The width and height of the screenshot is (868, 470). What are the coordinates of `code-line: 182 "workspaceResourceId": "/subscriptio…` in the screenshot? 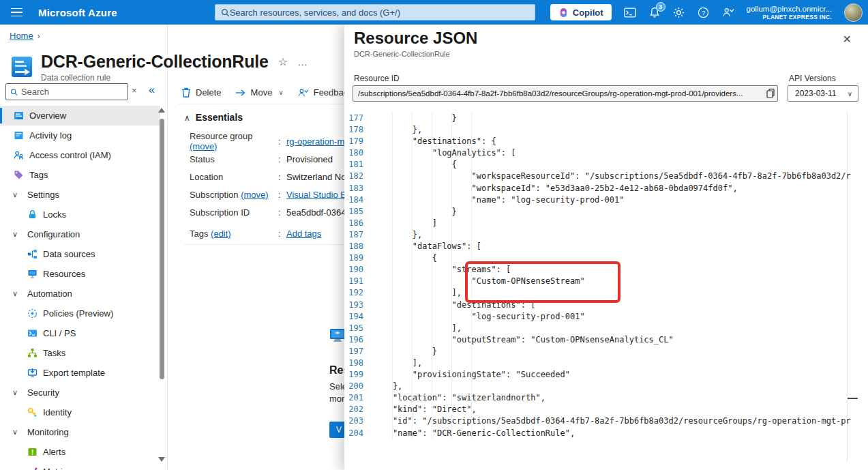 It's located at (606, 176).